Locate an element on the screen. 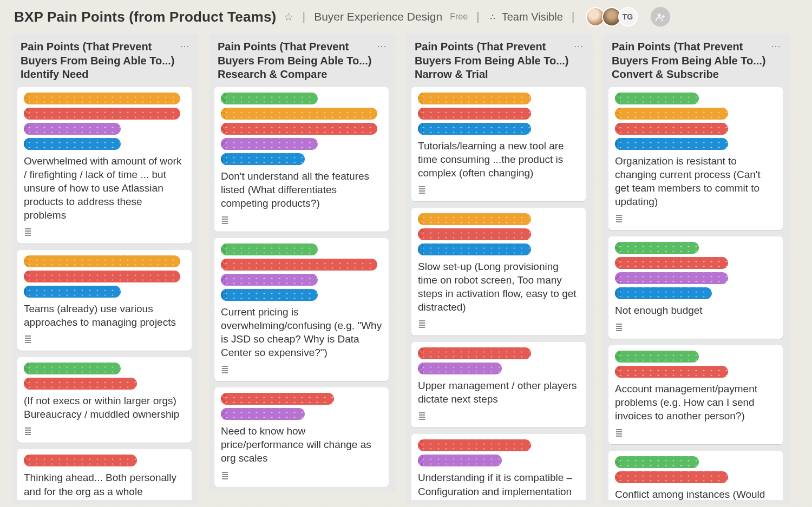  star-icon: ☆ is located at coordinates (289, 17).